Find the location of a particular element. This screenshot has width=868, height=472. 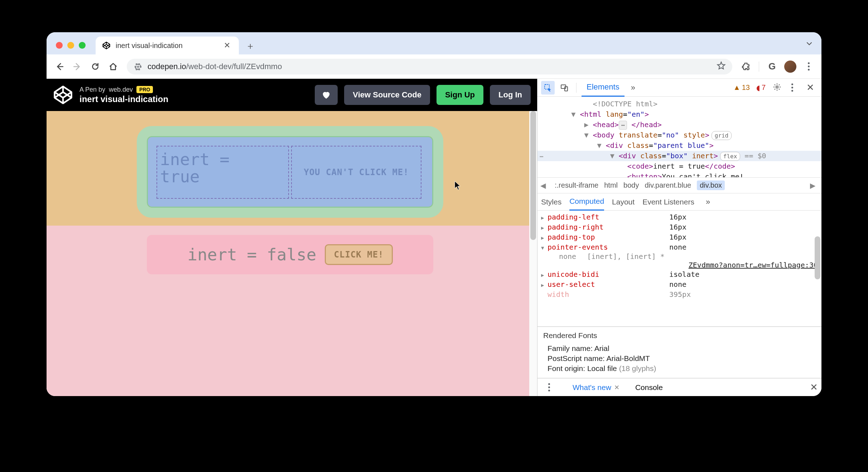

devtools-close-button: ✕ is located at coordinates (810, 87).